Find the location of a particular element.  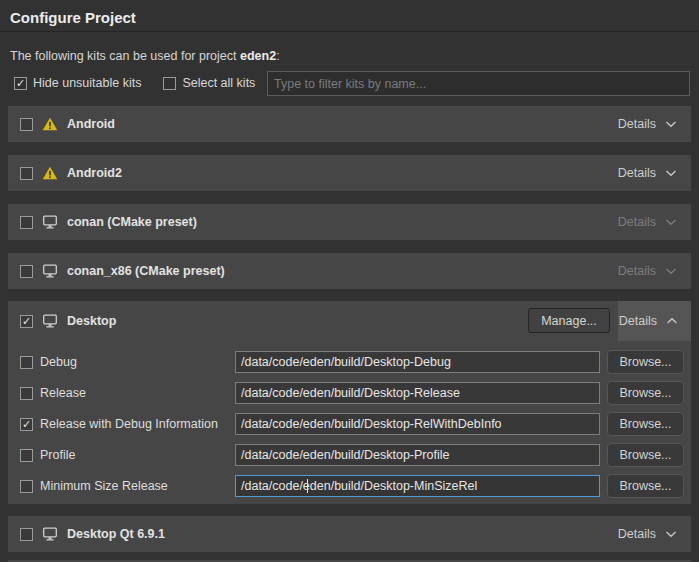

manage-button: Manage... is located at coordinates (569, 320).